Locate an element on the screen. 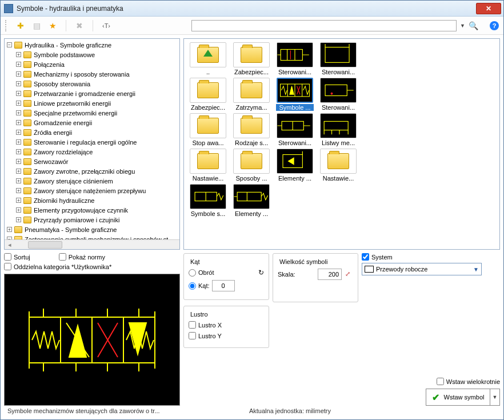 The width and height of the screenshot is (504, 420). h-scrollbar: ◂ is located at coordinates (92, 245).